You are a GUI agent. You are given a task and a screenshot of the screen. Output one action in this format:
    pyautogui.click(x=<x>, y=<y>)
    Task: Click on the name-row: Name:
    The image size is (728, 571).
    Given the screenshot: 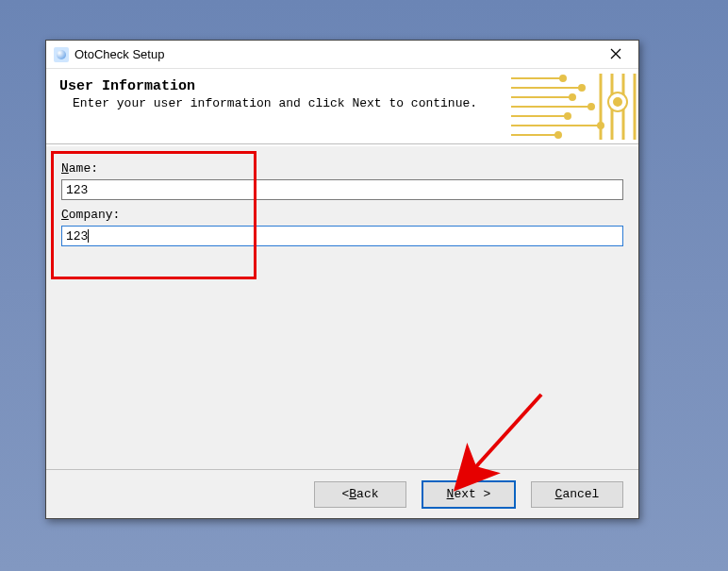 What is the action you would take?
    pyautogui.click(x=342, y=181)
    